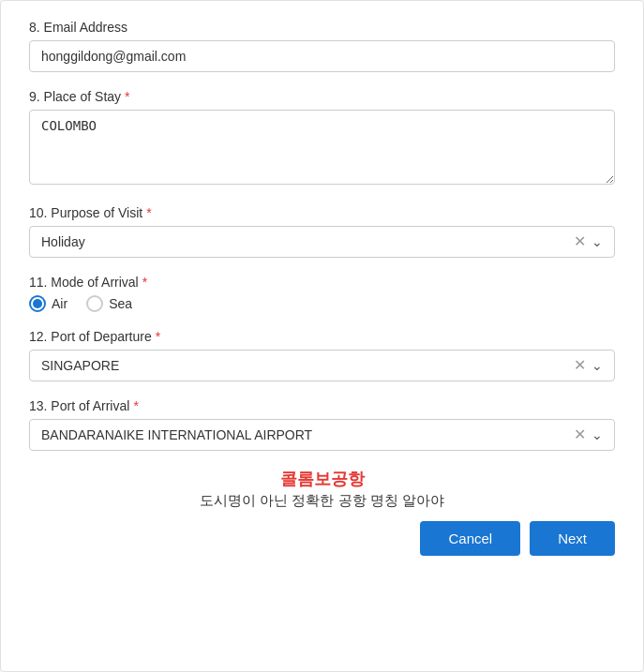 Image resolution: width=644 pixels, height=672 pixels. What do you see at coordinates (579, 366) in the screenshot?
I see `port-of-departure-clear-icon: ✕` at bounding box center [579, 366].